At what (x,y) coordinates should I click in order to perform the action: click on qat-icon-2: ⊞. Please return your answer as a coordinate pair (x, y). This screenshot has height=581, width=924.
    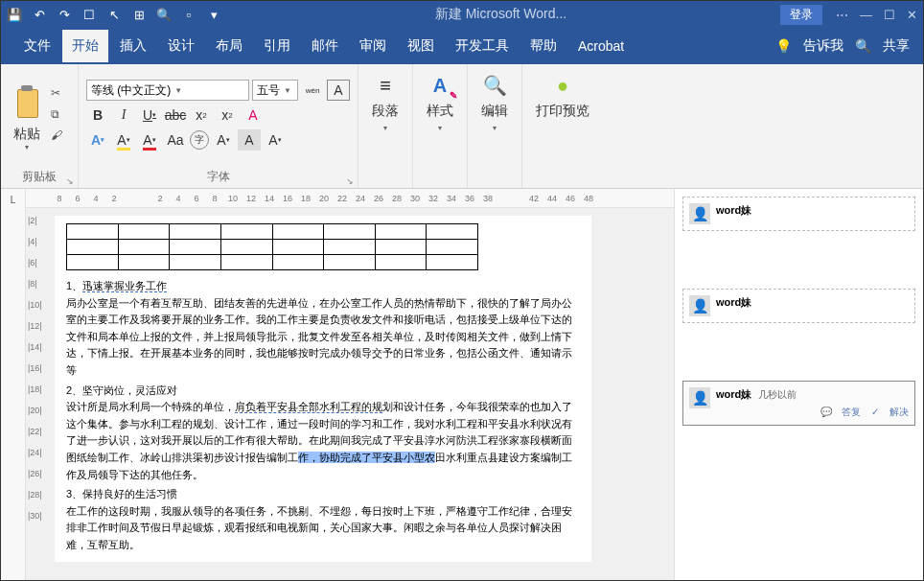
    Looking at the image, I should click on (139, 14).